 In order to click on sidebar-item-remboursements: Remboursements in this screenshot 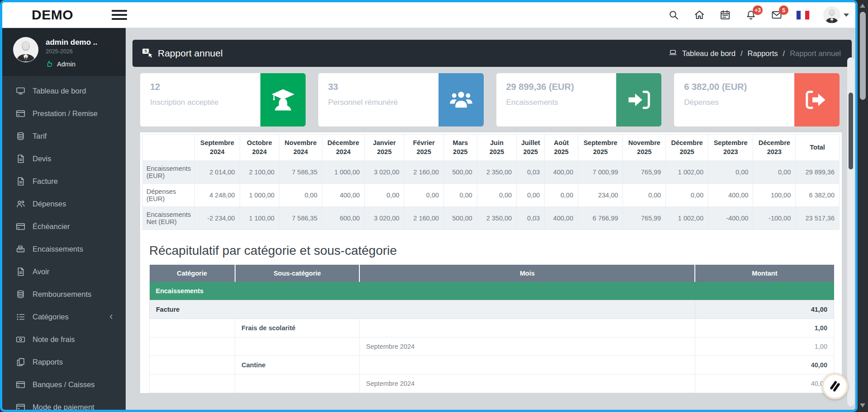, I will do `click(64, 294)`.